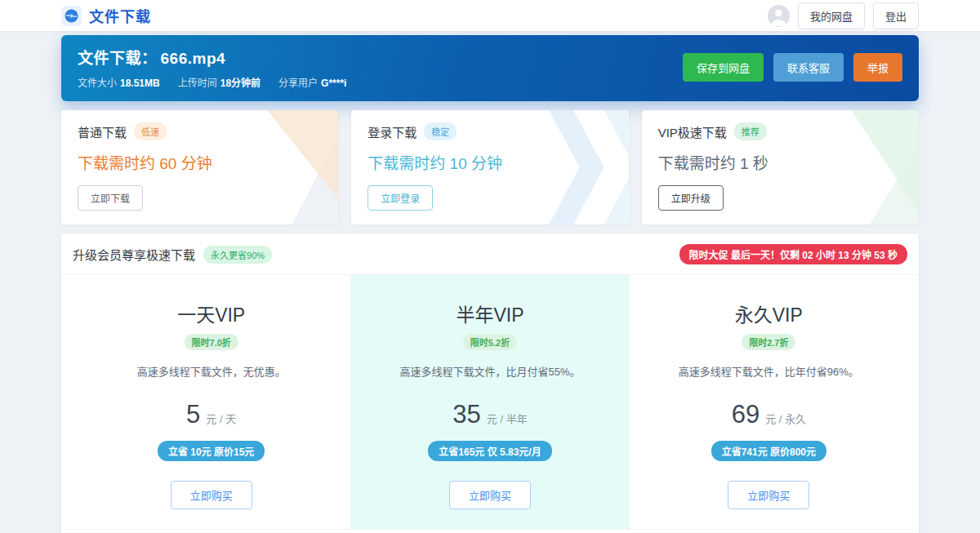 The image size is (980, 533). What do you see at coordinates (193, 415) in the screenshot?
I see `plan-price: 5` at bounding box center [193, 415].